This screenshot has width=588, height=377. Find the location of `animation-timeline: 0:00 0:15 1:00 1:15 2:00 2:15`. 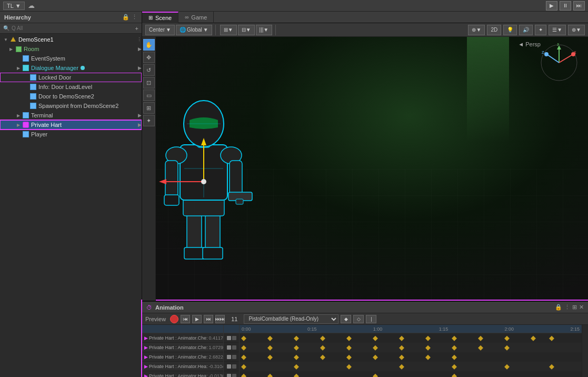

animation-timeline: 0:00 0:15 1:00 1:15 2:00 2:15 is located at coordinates (411, 351).